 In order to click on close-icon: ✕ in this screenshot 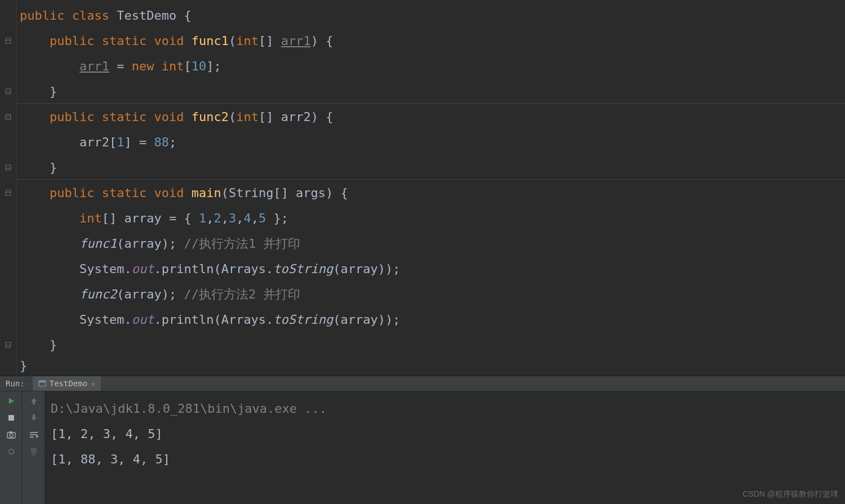, I will do `click(93, 384)`.